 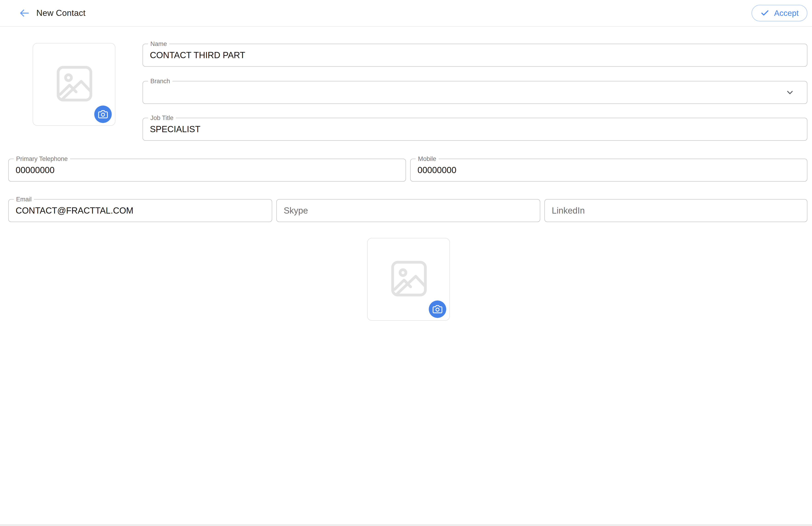 What do you see at coordinates (406, 13) in the screenshot?
I see `header: New Contact Accept` at bounding box center [406, 13].